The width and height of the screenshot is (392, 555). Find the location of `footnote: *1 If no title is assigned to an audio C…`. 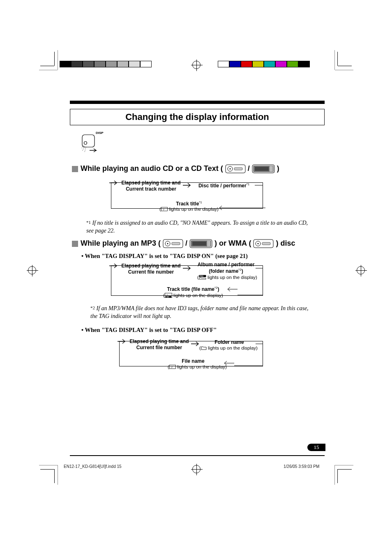

footnote: *1 If no title is assigned to an audio C… is located at coordinates (201, 227).